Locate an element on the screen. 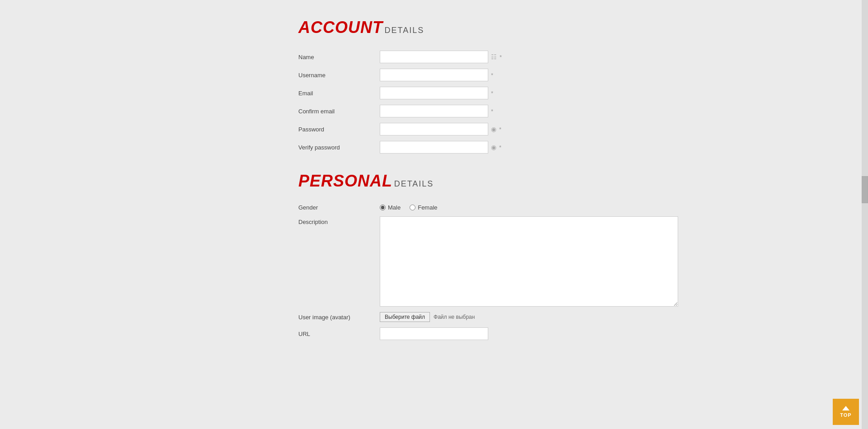  confirm-email-field-wrapper: * is located at coordinates (437, 111).